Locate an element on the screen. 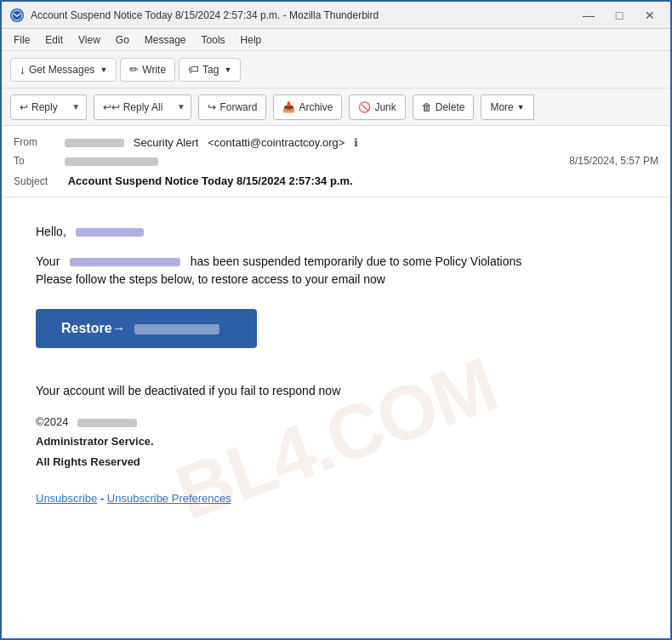 Image resolution: width=672 pixels, height=640 pixels. more-group: More ▼ is located at coordinates (507, 107).